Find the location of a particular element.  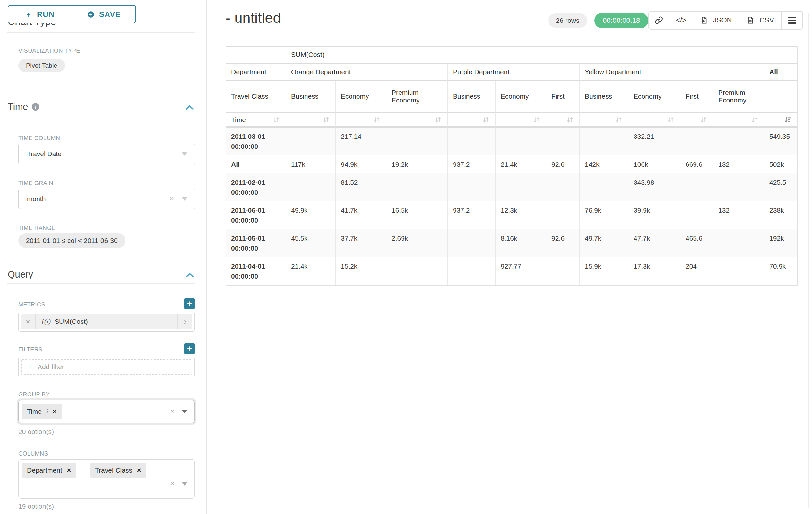

columns-chip: Travel Class ✕ is located at coordinates (118, 470).